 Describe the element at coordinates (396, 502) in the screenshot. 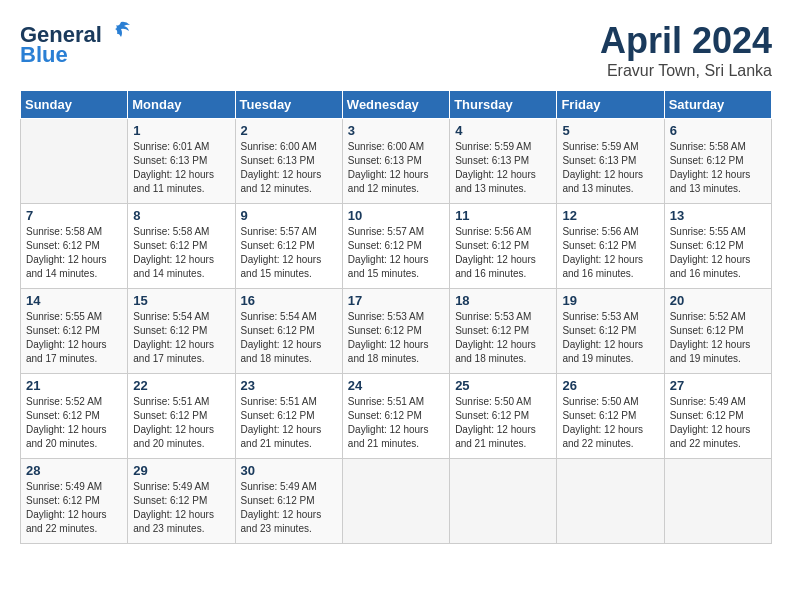

I see `calendar-week-5: 28Sunrise: 5:49 AMSunset: 6:12 PMDayligh…` at that location.